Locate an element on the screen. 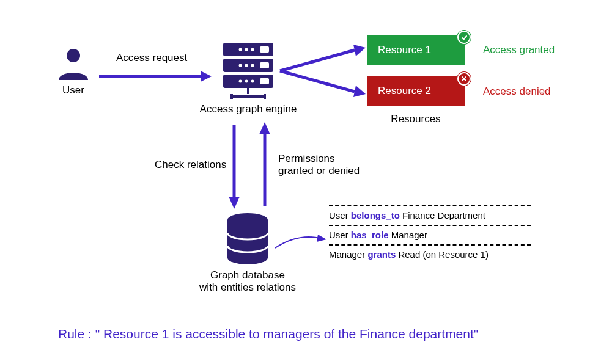  rule-quote: " Resource 1 is accessible to managers o… is located at coordinates (287, 333).